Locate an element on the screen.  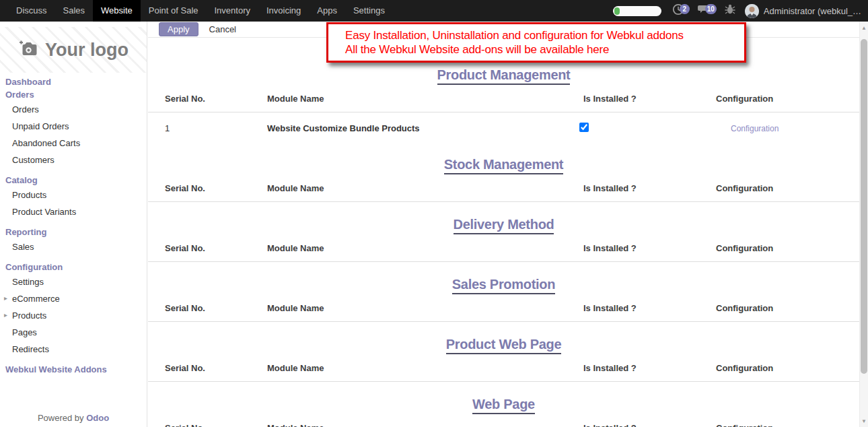
message-count-badge: 10 is located at coordinates (711, 9).